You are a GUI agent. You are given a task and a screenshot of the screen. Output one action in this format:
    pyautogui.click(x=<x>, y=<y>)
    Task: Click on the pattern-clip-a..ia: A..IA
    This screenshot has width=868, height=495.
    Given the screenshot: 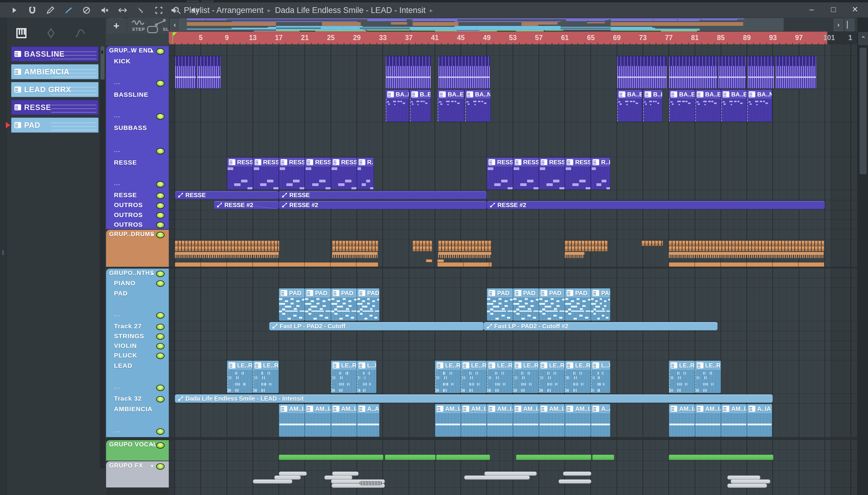 What is the action you would take?
    pyautogui.click(x=760, y=420)
    